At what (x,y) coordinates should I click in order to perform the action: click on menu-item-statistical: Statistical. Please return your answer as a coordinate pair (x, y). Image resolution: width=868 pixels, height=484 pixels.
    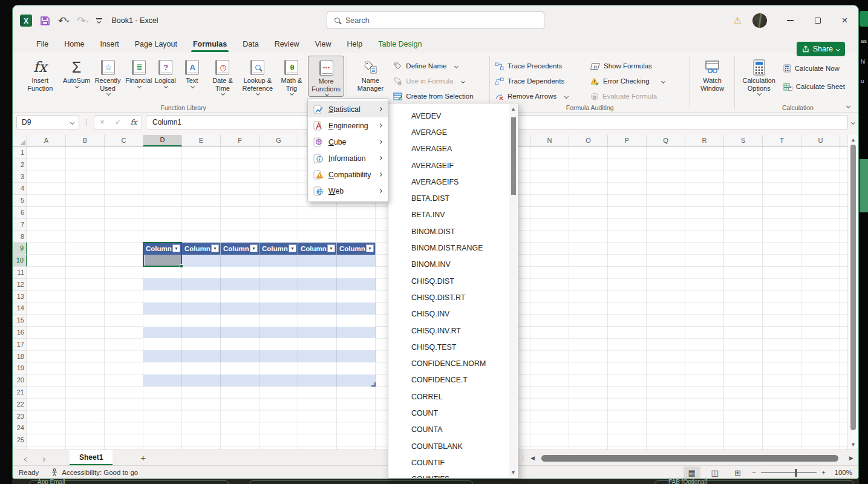
    Looking at the image, I should click on (348, 109).